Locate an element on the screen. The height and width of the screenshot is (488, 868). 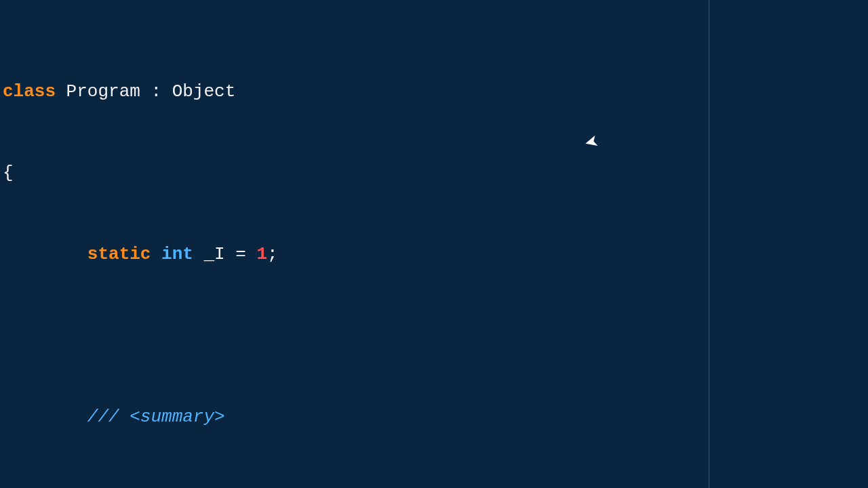
semicolon: ; is located at coordinates (273, 254).